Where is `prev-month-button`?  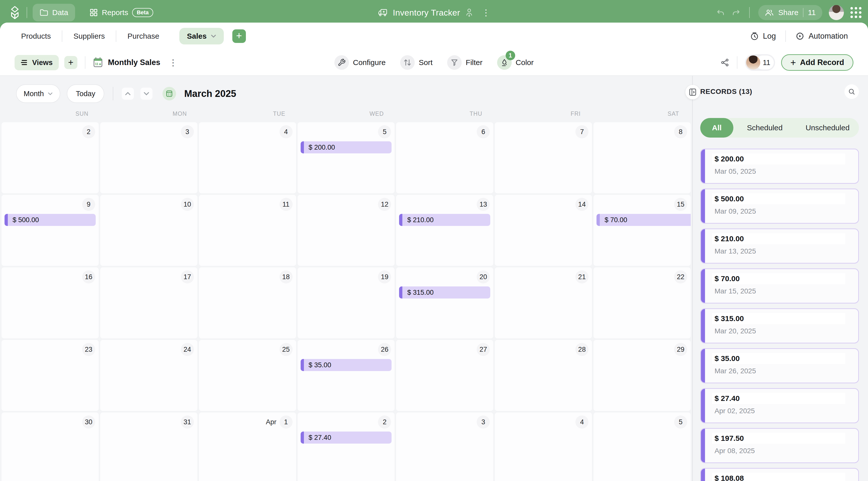 prev-month-button is located at coordinates (128, 94).